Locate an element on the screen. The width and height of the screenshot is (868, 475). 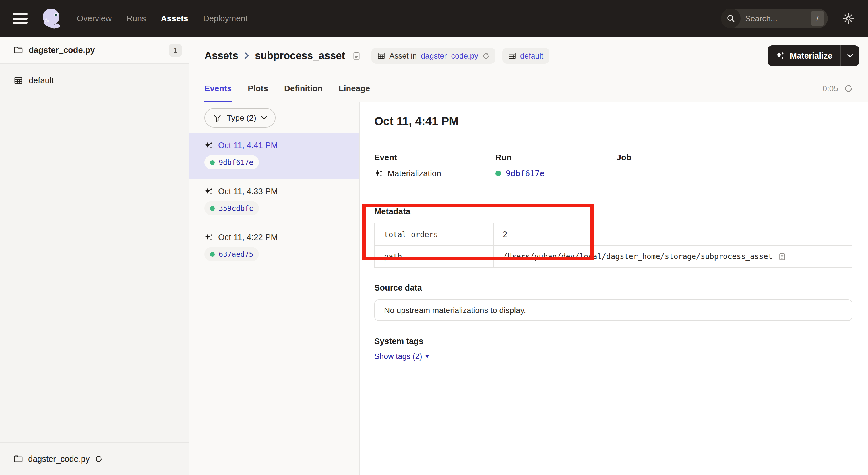
folder-icon is located at coordinates (18, 50).